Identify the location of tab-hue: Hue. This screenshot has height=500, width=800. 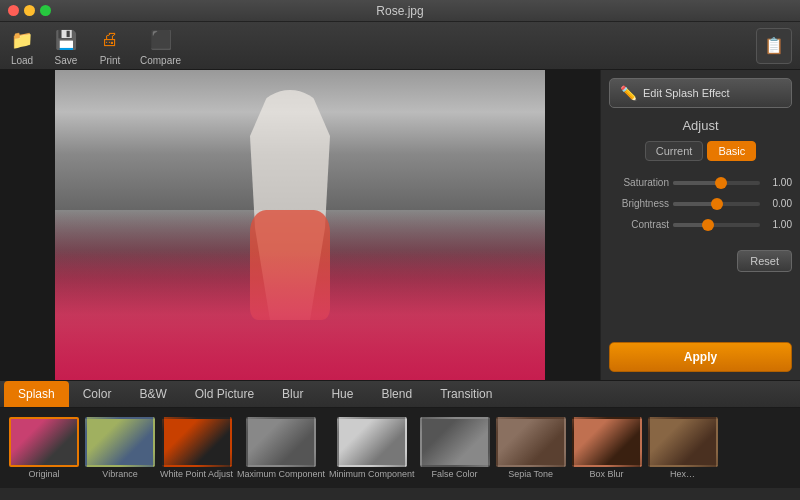
(342, 394).